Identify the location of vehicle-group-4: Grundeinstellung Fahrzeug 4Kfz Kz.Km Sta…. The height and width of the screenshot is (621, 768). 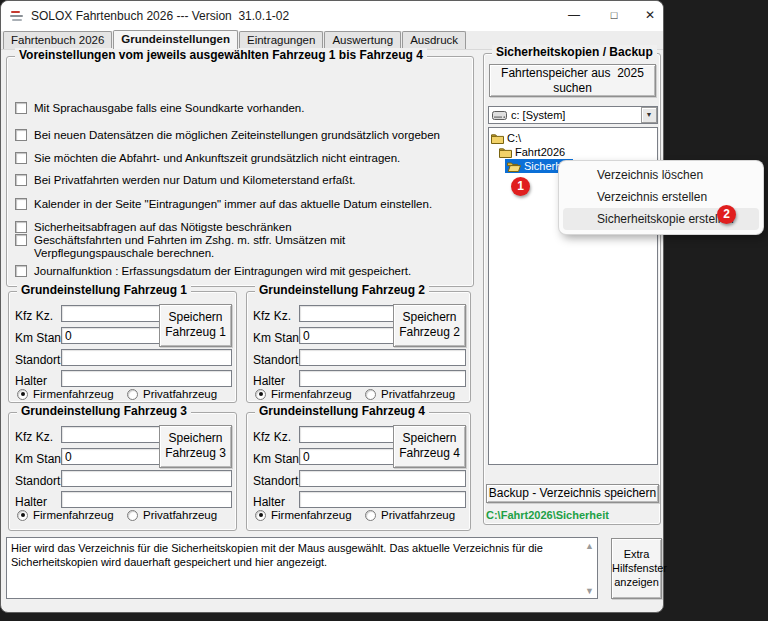
(358, 472).